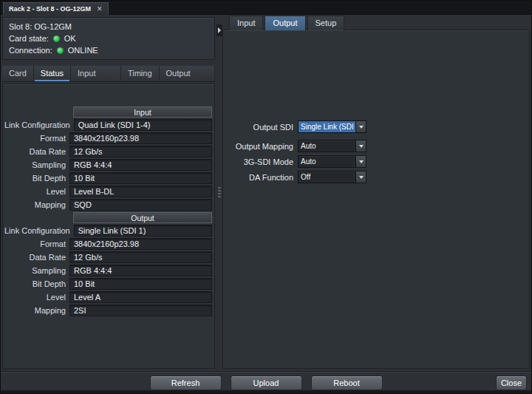 Image resolution: width=532 pixels, height=394 pixels. I want to click on tab-status: Status, so click(52, 74).